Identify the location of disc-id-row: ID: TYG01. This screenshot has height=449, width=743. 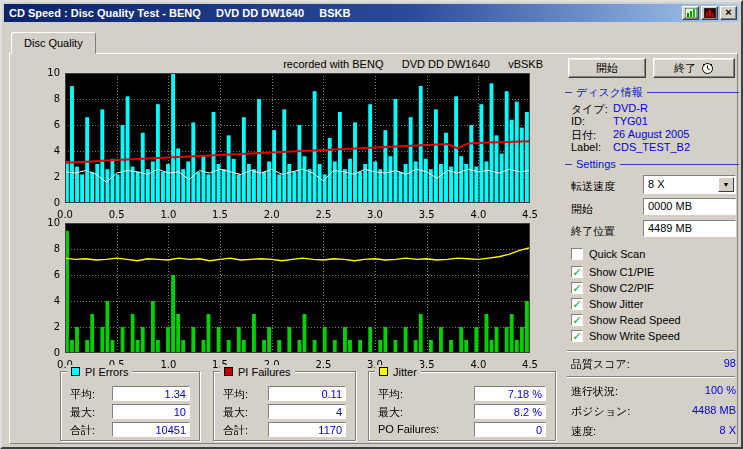
(654, 122).